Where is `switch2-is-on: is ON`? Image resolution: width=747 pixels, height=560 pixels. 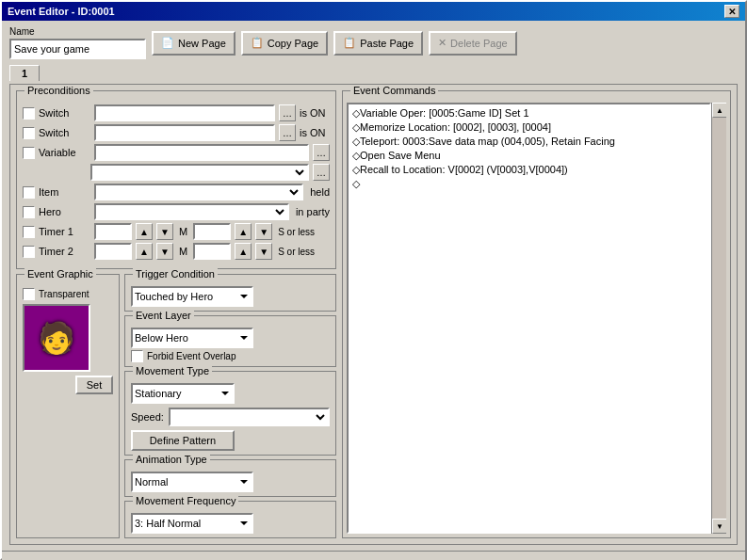 switch2-is-on: is ON is located at coordinates (315, 133).